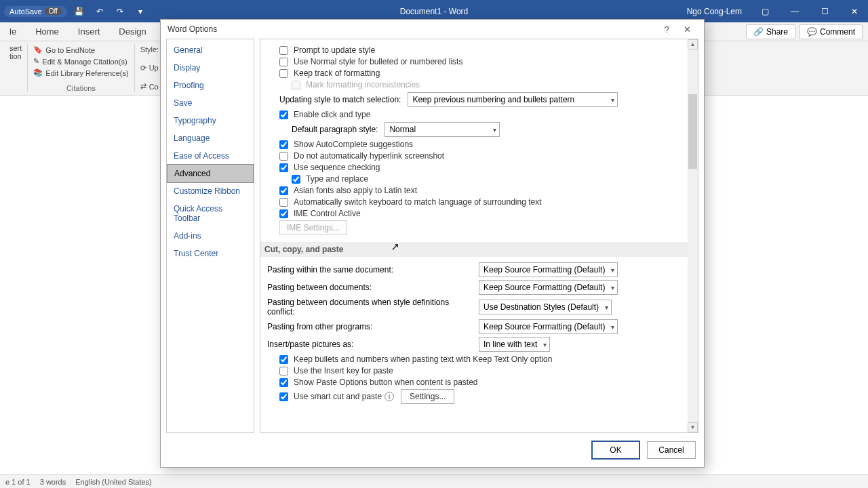 Image resolution: width=868 pixels, height=488 pixels. What do you see at coordinates (75, 12) in the screenshot?
I see `quick-access-toolbar: AutoSave Off 💾 ↶ ↷ ▾` at bounding box center [75, 12].